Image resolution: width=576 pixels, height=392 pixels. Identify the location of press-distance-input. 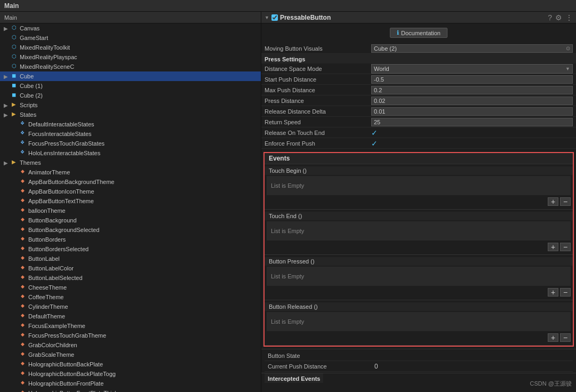
(472, 101).